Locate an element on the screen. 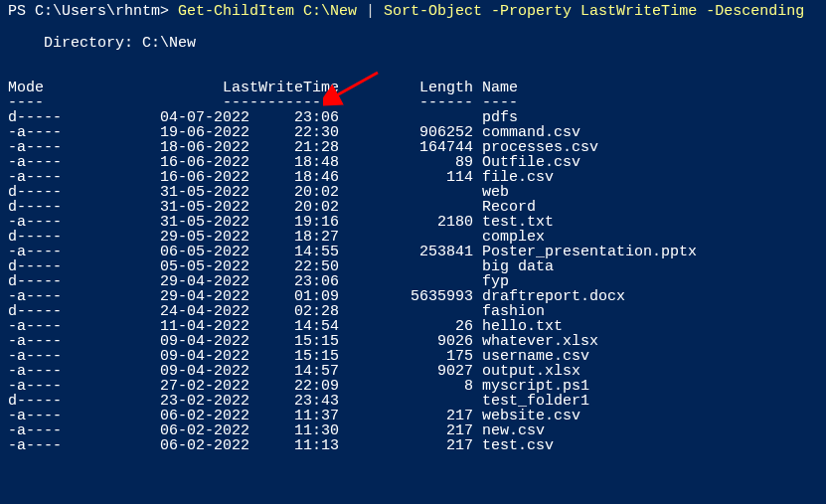 This screenshot has width=826, height=504. table-row: -a---- 06-02-2022 11:37 217 website.csv is located at coordinates (413, 416).